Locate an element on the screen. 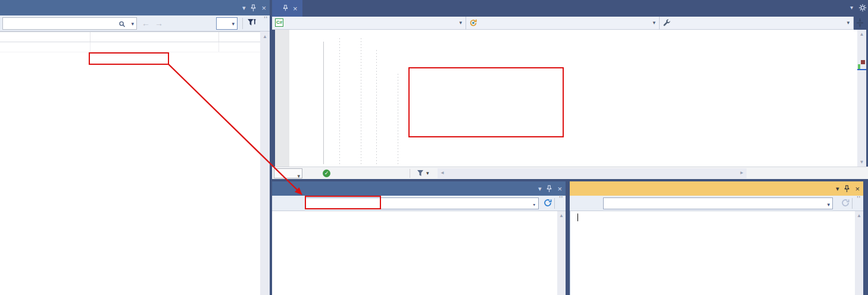 Image resolution: width=868 pixels, height=295 pixels. memory2-toolbar: ▾ ’’ is located at coordinates (717, 203).